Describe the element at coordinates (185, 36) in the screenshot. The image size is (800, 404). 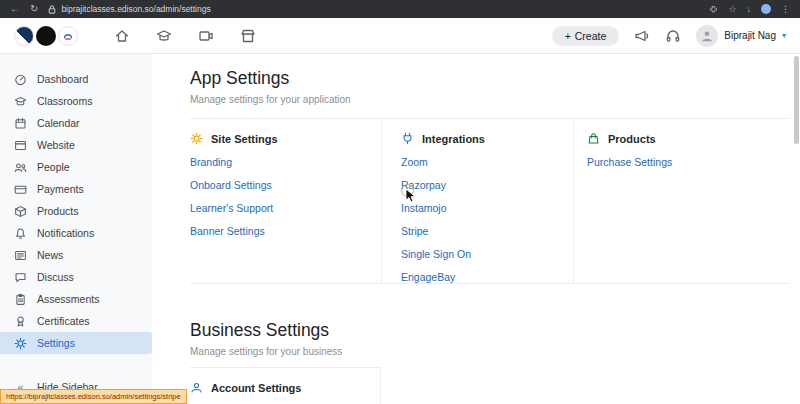
I see `header-nav` at that location.